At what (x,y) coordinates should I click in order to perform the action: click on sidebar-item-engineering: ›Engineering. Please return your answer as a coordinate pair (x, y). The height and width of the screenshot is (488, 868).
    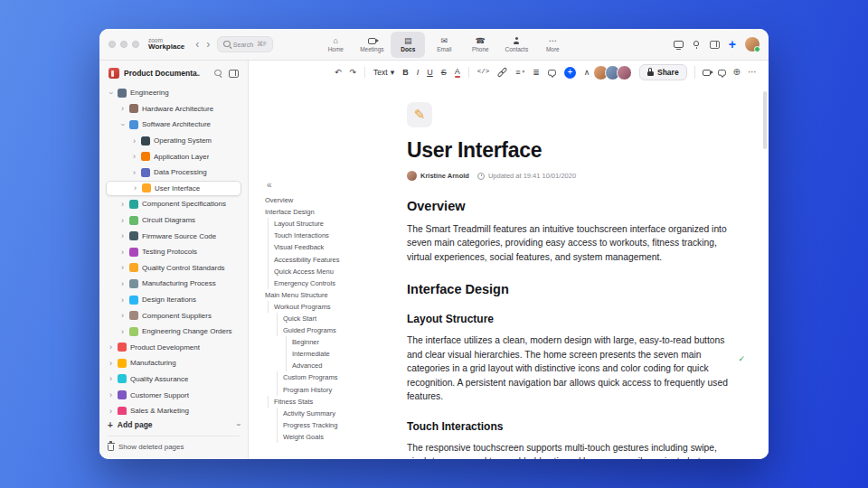
    Looking at the image, I should click on (174, 93).